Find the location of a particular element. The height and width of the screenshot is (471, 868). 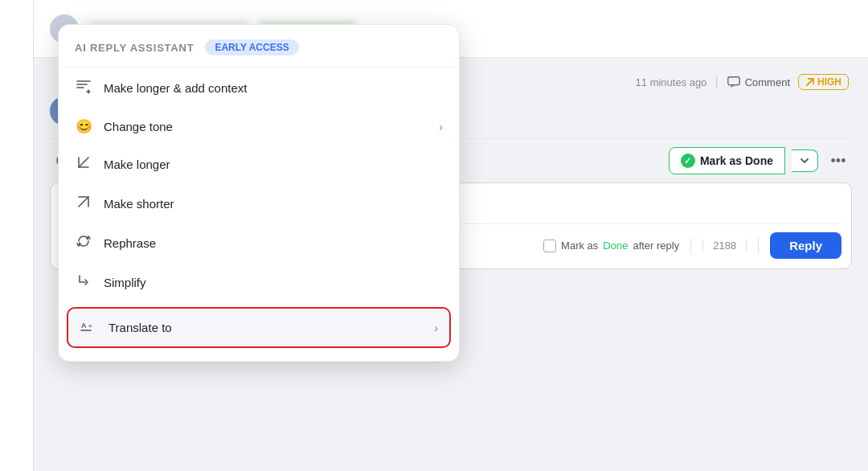

comment-label: Comment is located at coordinates (768, 82).